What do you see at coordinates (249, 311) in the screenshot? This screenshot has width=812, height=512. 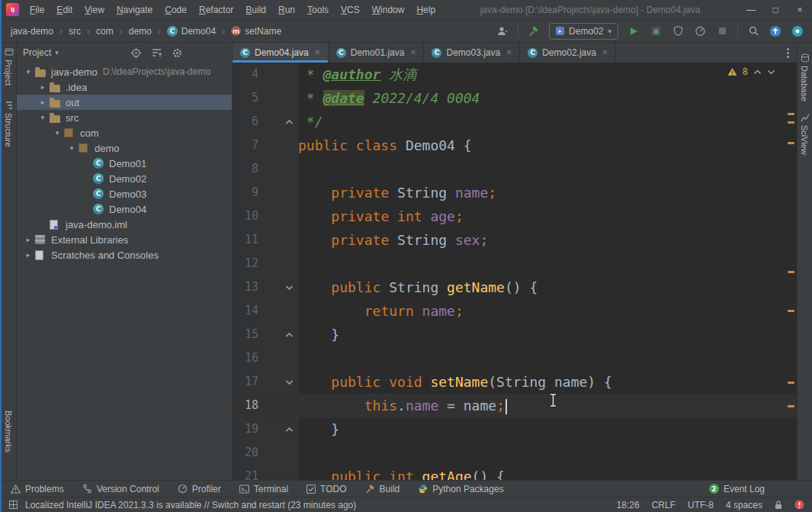 I see `line-number: 14` at bounding box center [249, 311].